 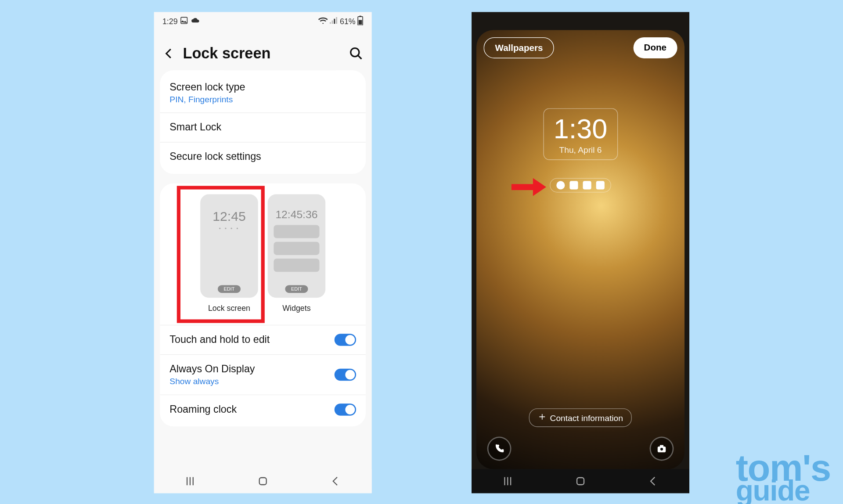 What do you see at coordinates (169, 53) in the screenshot?
I see `back-icon` at bounding box center [169, 53].